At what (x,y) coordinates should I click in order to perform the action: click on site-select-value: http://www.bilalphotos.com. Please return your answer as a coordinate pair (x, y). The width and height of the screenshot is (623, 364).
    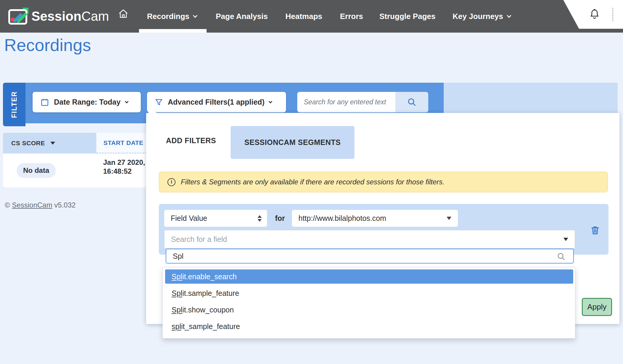
    Looking at the image, I should click on (342, 218).